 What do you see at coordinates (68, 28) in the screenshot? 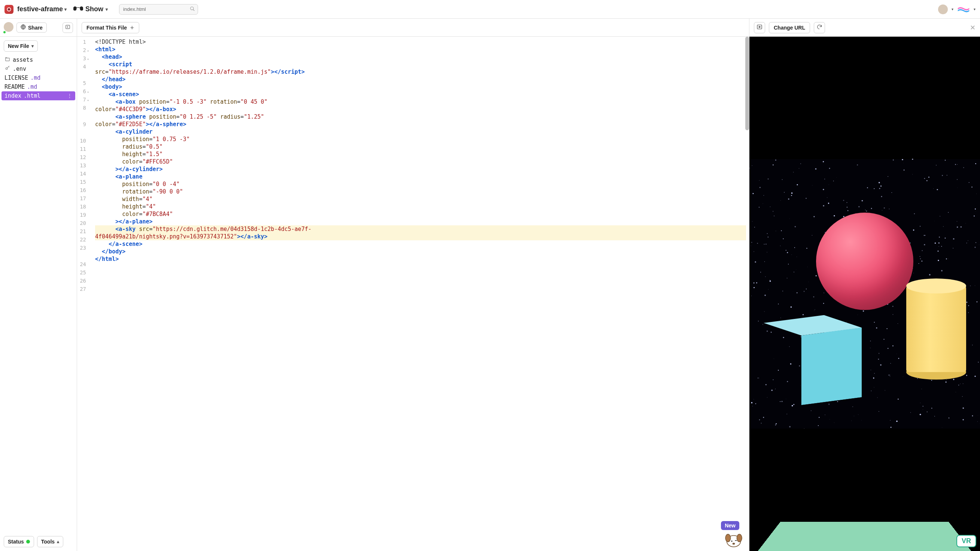
I see `collapse-sidebar-button` at bounding box center [68, 28].